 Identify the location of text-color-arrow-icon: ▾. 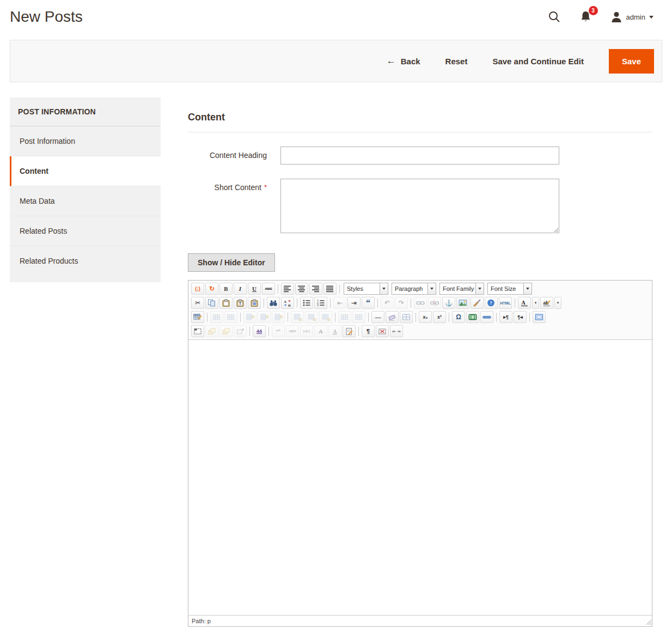
(536, 303).